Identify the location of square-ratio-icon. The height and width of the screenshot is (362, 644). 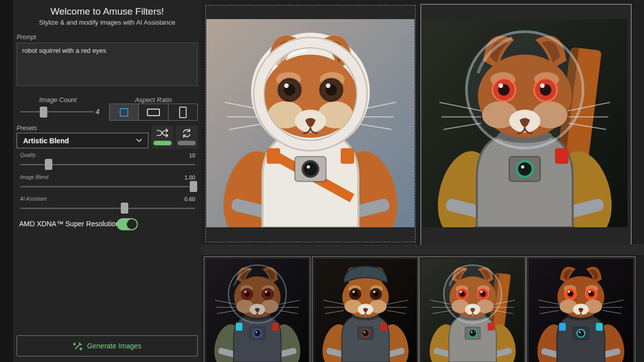
(124, 113).